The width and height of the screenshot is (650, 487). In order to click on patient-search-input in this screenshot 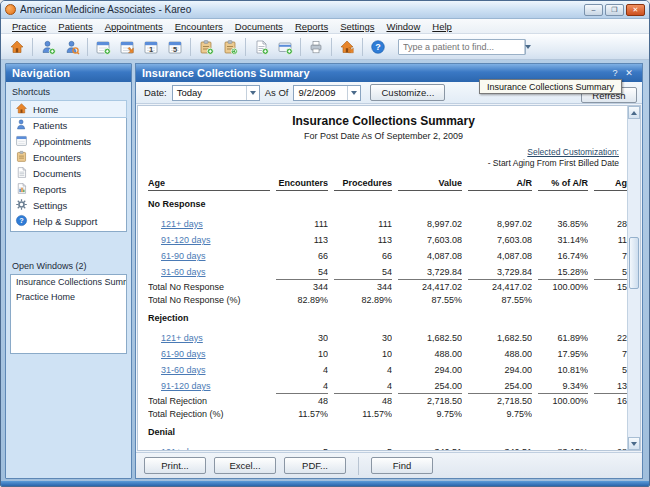, I will do `click(462, 47)`.